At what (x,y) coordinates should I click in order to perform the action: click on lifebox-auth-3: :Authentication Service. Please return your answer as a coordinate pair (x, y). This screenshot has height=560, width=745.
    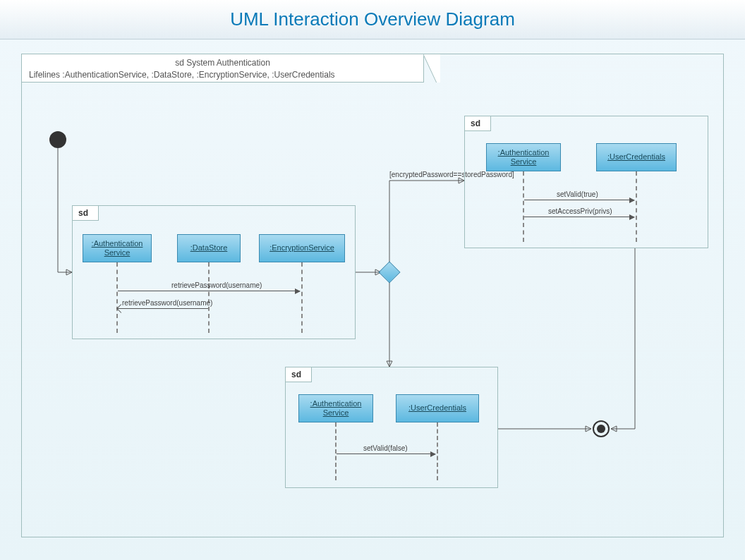
    Looking at the image, I should click on (336, 408).